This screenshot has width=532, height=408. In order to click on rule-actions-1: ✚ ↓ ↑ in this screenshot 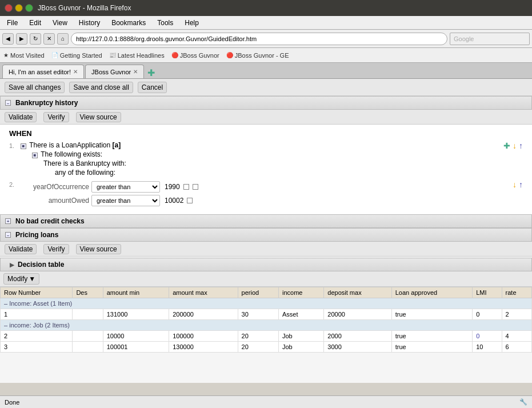, I will do `click(513, 146)`.